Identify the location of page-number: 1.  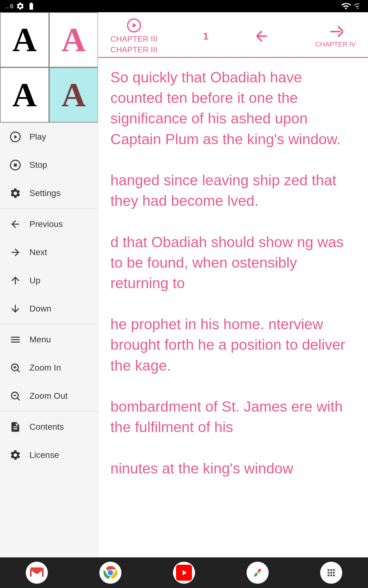
(206, 36).